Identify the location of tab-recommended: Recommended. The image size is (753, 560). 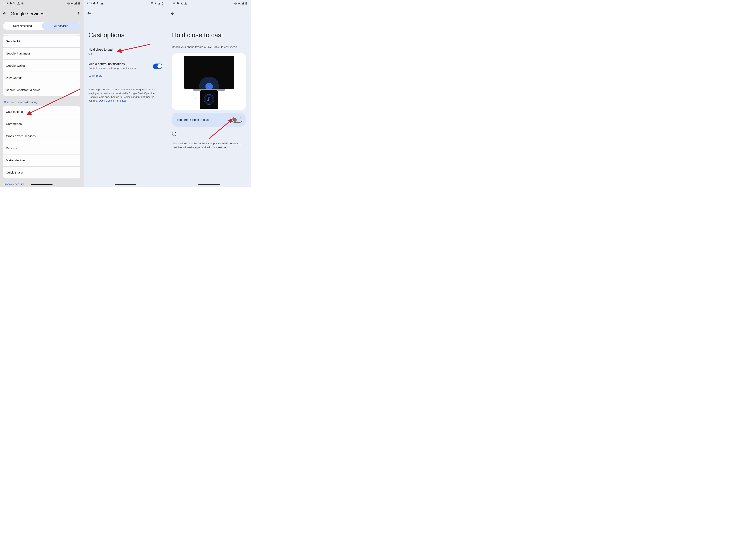
(22, 26).